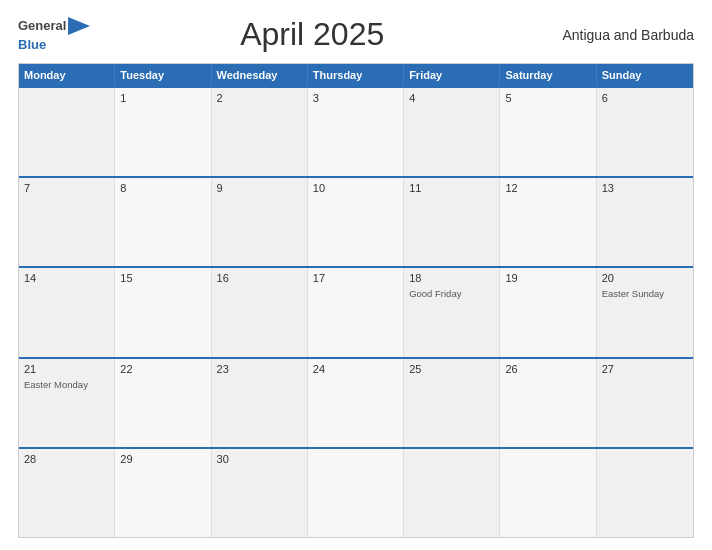  I want to click on table-row: 25, so click(452, 403).